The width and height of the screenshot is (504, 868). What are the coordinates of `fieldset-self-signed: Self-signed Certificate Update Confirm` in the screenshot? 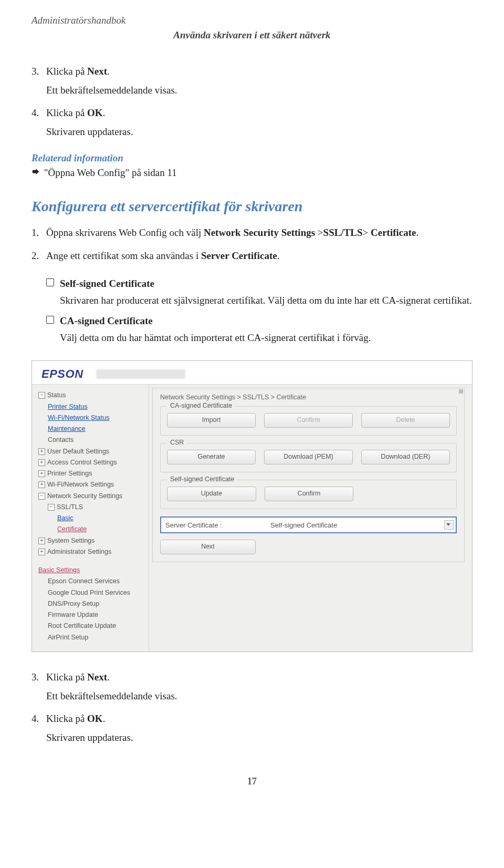 It's located at (309, 494).